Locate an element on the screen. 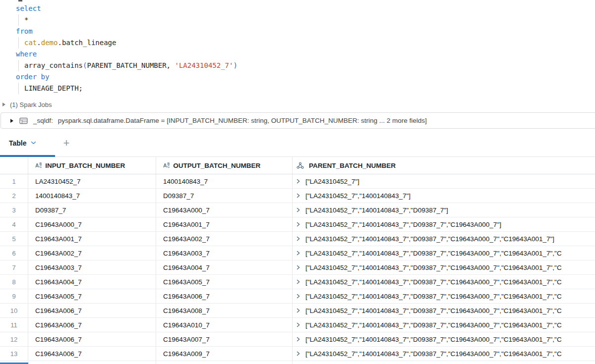 Image resolution: width=595 pixels, height=364 pixels. table-row: 1 LA24310452_7 1400140843_7 ["LA24310452… is located at coordinates (298, 181).